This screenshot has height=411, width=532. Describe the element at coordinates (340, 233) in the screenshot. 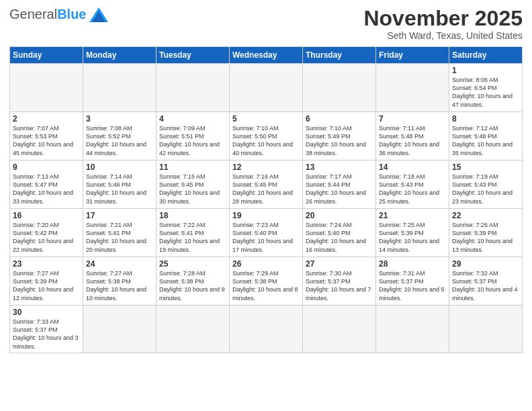

I see `calendar-cell: 20Sunrise: 7:24 AM Sunset: 5:40 PM Dayli…` at that location.